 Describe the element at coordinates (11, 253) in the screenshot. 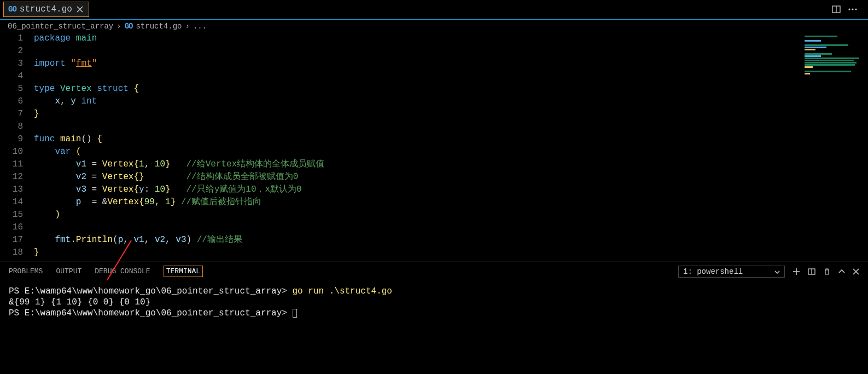

I see `line-number: 18` at that location.